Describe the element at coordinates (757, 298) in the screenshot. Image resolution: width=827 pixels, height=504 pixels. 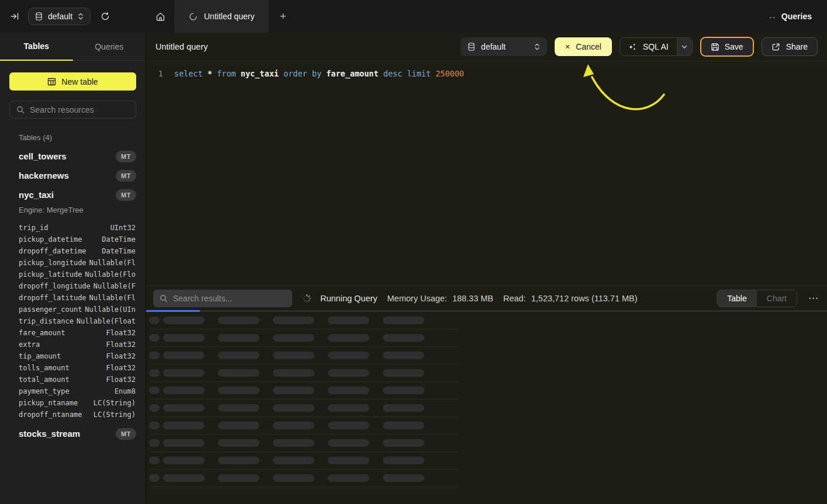
I see `view-toggle: Table Chart` at that location.